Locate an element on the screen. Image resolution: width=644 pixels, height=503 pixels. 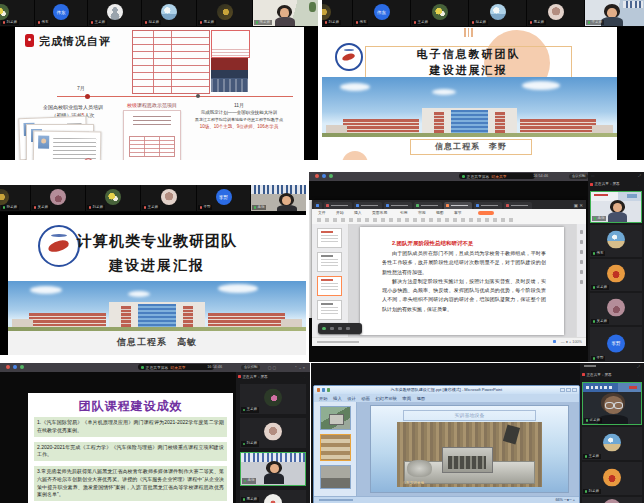
view-icon is located at coordinates (554, 342).